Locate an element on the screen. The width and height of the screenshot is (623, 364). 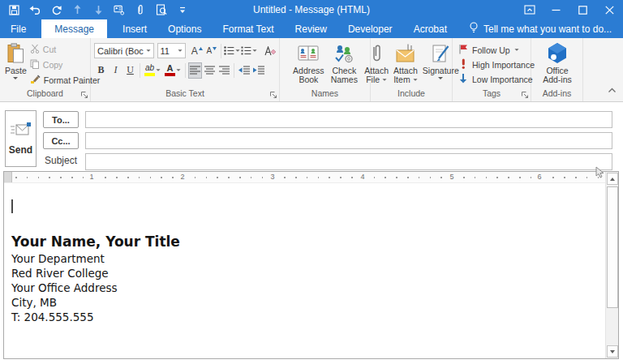
scroll-down-icon is located at coordinates (612, 352).